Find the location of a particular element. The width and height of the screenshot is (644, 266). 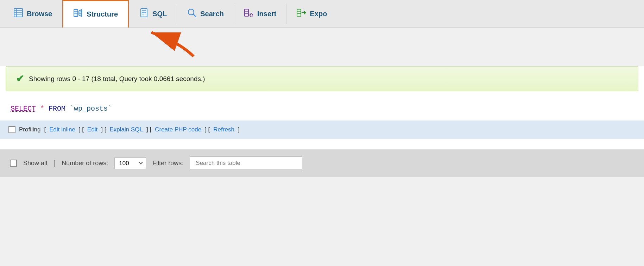

rows-per-page-select: 100 25 50 250 is located at coordinates (130, 163).